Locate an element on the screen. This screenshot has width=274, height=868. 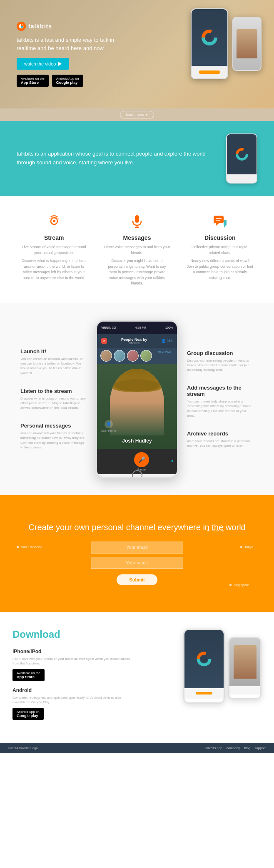
city-dot is located at coordinates (242, 547).